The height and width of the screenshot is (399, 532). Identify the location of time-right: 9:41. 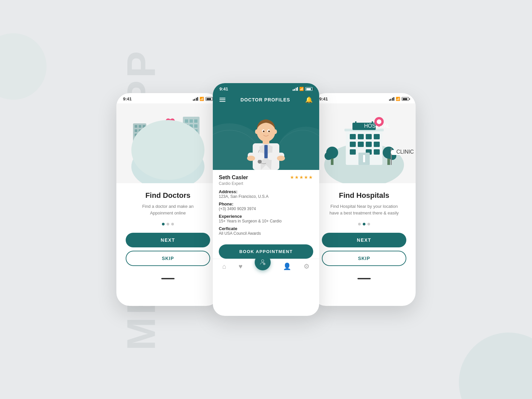
(324, 99).